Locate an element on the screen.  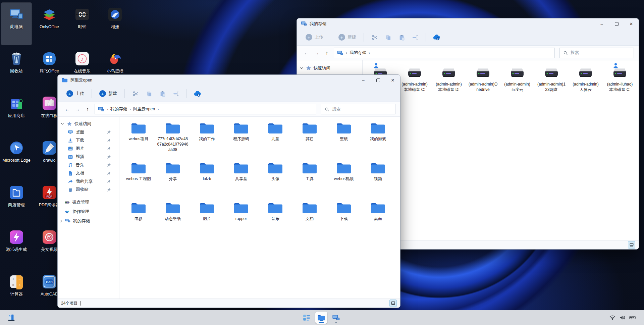
breadcrumb: › 我的存储 › 阿里云open › is located at coordinates (205, 109).